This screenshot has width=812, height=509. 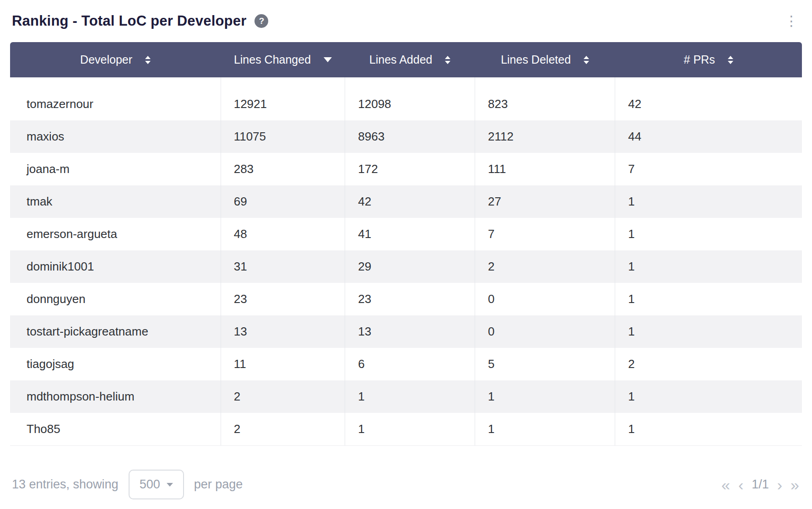 What do you see at coordinates (410, 169) in the screenshot?
I see `value-cell: 172` at bounding box center [410, 169].